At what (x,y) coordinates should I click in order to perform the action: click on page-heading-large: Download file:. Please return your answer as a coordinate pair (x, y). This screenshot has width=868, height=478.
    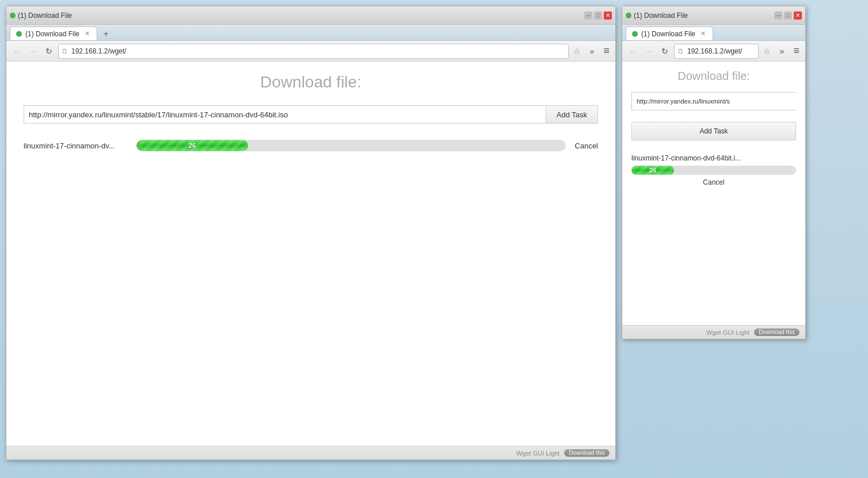
    Looking at the image, I should click on (311, 82).